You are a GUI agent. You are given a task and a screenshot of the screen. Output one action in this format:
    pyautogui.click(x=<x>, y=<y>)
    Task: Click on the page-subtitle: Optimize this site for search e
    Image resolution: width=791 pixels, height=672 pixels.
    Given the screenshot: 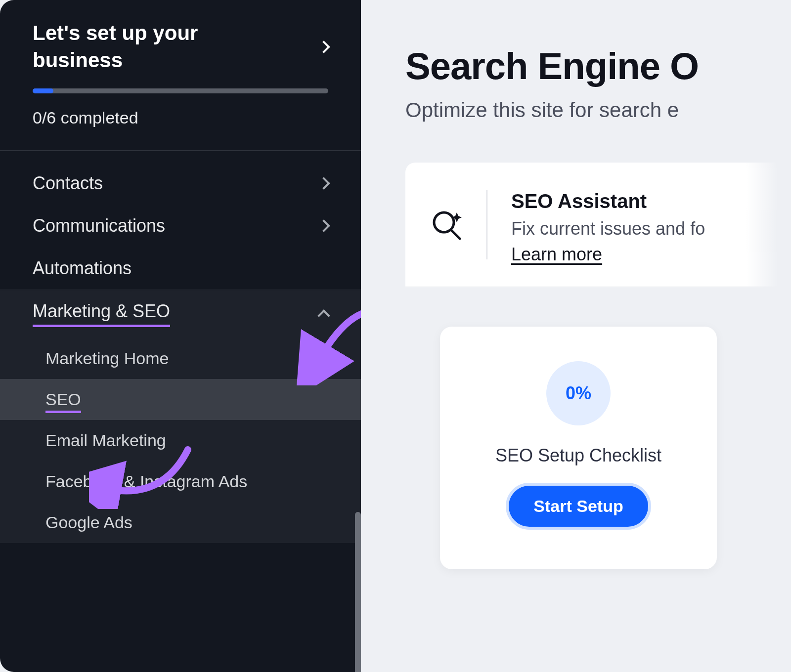 What is the action you would take?
    pyautogui.click(x=598, y=110)
    